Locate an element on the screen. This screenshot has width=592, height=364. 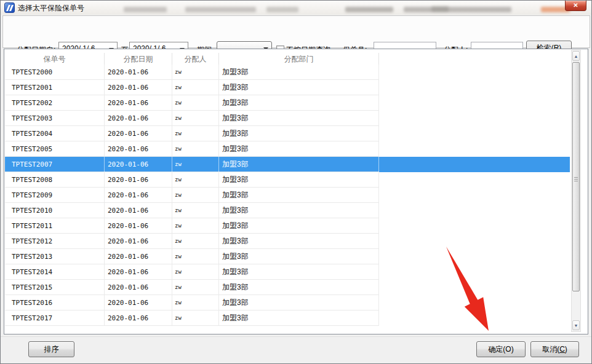
table-row: TPTEST20142020-01-06zw加盟3部 is located at coordinates (192, 272).